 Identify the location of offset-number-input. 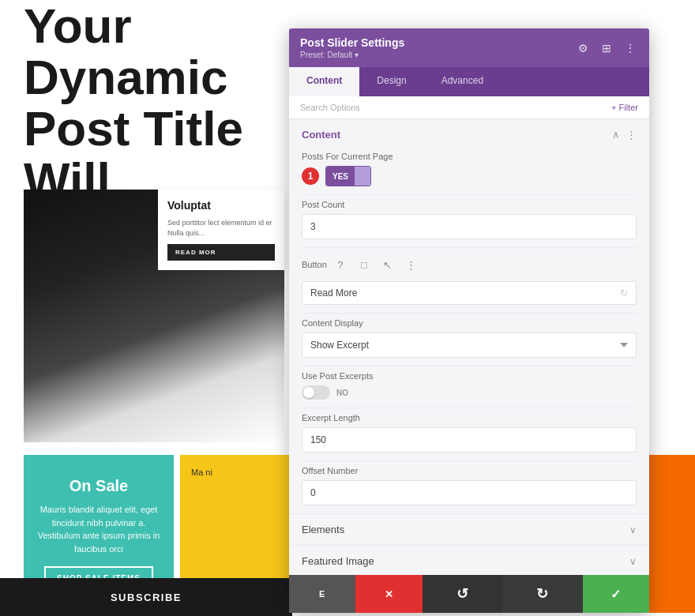
(469, 493).